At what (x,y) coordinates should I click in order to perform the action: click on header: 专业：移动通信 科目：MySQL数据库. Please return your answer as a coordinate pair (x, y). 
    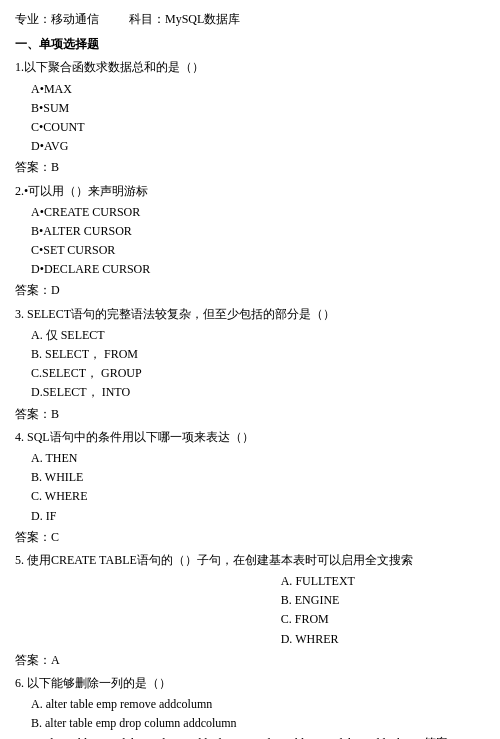
    Looking at the image, I should click on (250, 20).